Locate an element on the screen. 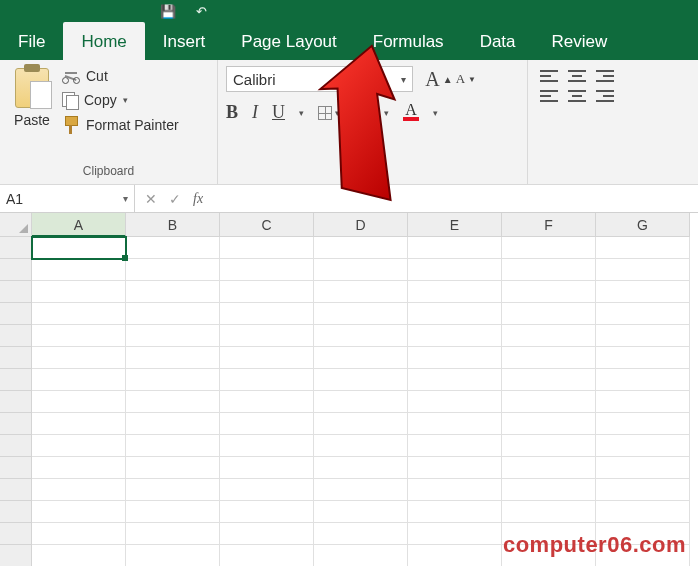 The width and height of the screenshot is (698, 566). align-right-icon is located at coordinates (605, 96).